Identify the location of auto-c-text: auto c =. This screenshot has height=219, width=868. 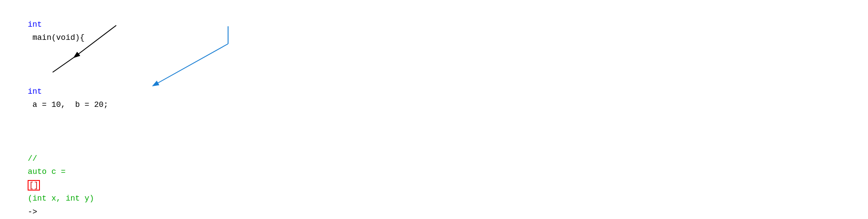
(49, 172).